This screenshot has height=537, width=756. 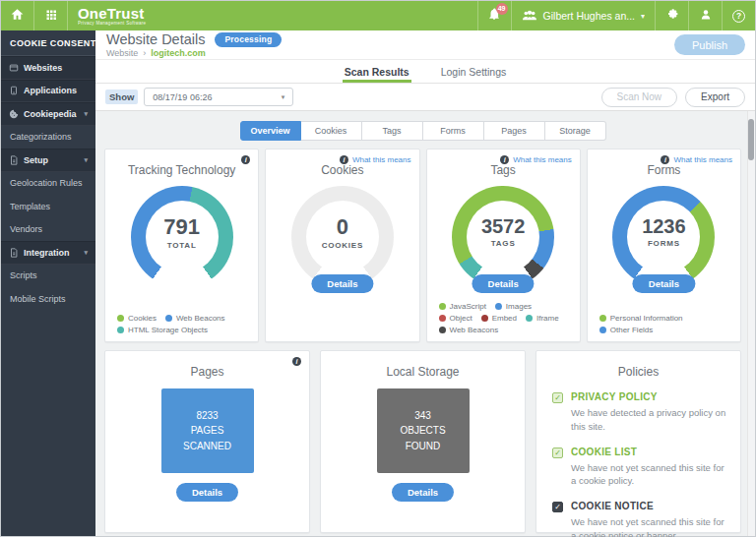 I want to click on tab-forms: Forms, so click(x=454, y=131).